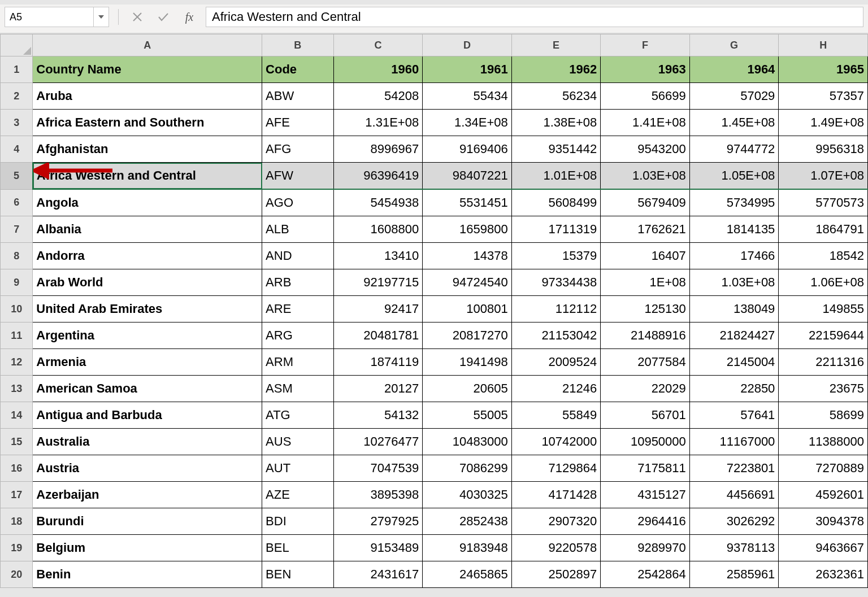 The height and width of the screenshot is (597, 868). Describe the element at coordinates (17, 575) in the screenshot. I see `row-header: 20` at that location.